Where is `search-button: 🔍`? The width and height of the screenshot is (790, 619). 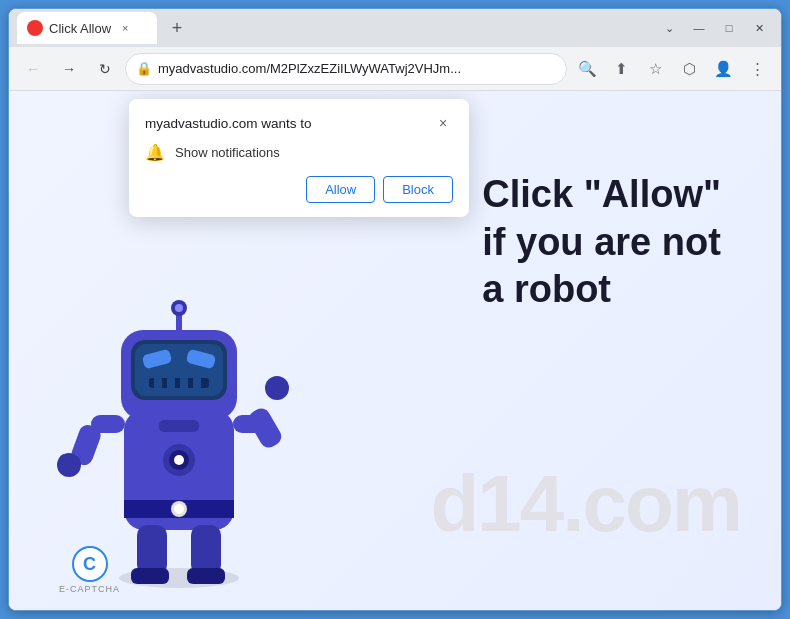
search-button: 🔍 is located at coordinates (587, 69).